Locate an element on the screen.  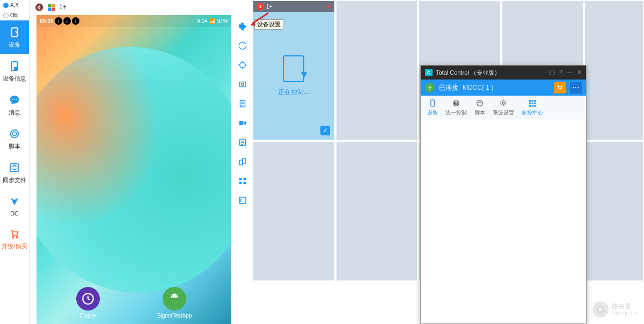
clock-icon is located at coordinates (88, 299).